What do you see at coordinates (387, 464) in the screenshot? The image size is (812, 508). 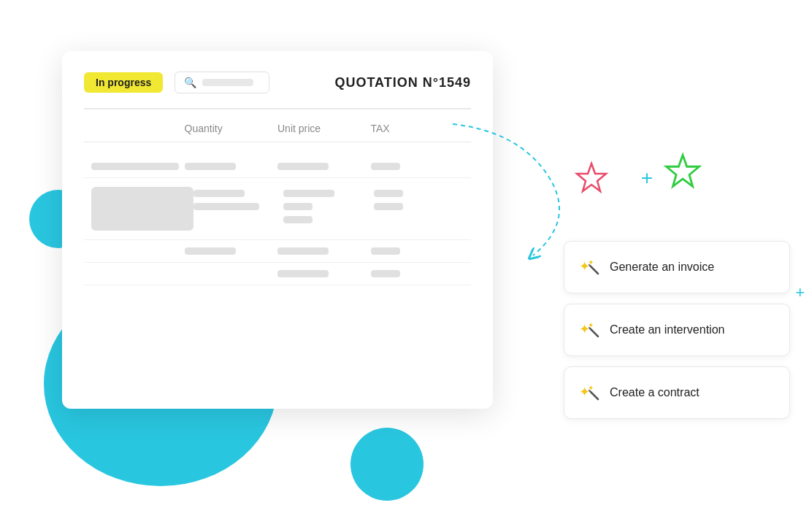 I see `blob-small-bottom` at bounding box center [387, 464].